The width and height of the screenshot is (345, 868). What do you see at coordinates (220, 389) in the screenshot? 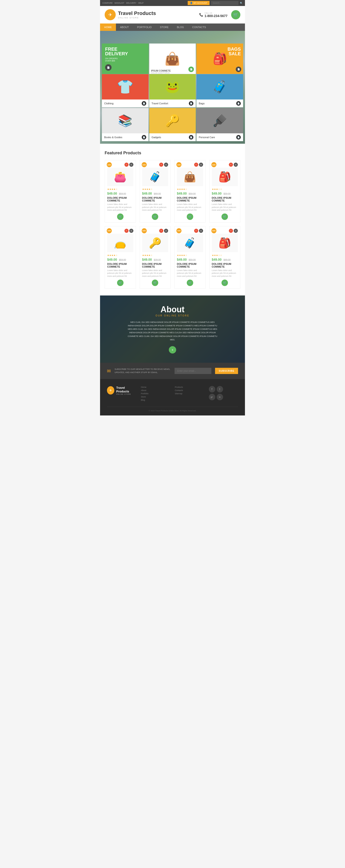
I see `twitter-btn: t` at bounding box center [220, 389].